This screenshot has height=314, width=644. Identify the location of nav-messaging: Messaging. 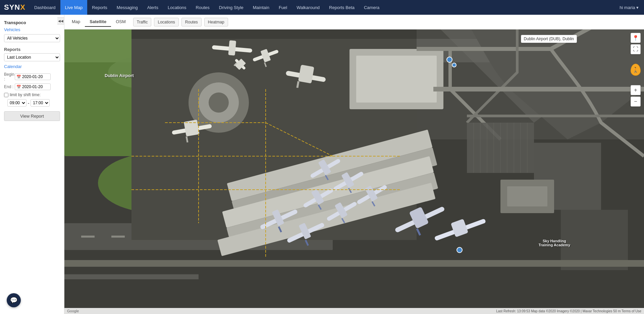
(127, 7).